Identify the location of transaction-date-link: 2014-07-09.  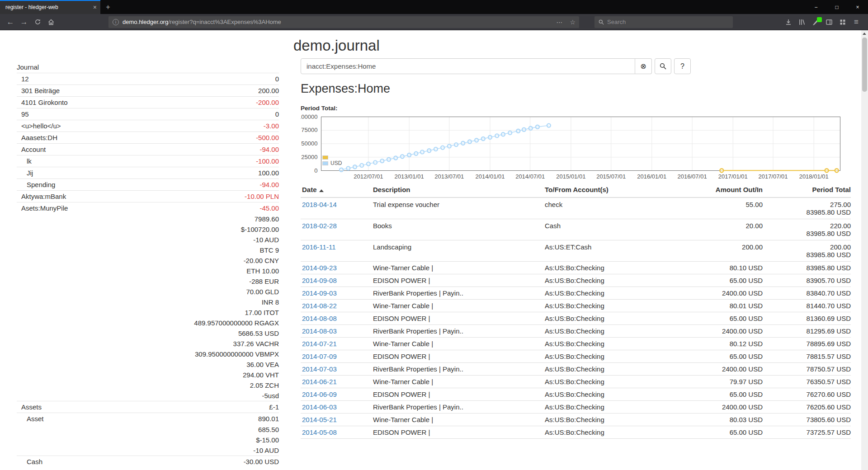
(319, 356).